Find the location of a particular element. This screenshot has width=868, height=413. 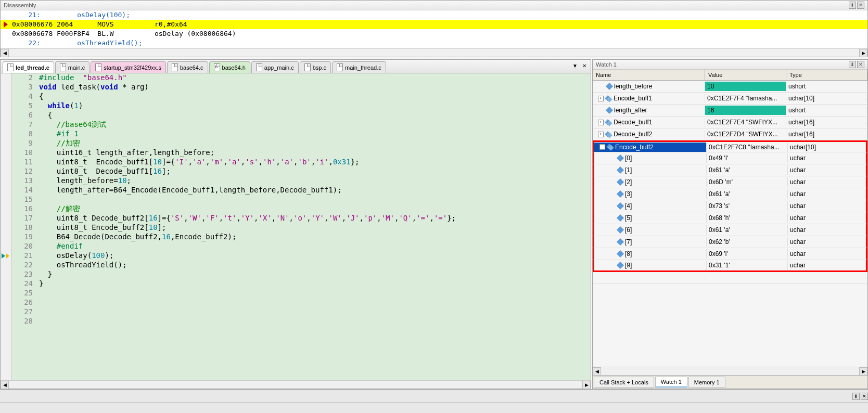

watch-h-scrollbar: ◀ ▶ is located at coordinates (730, 371).